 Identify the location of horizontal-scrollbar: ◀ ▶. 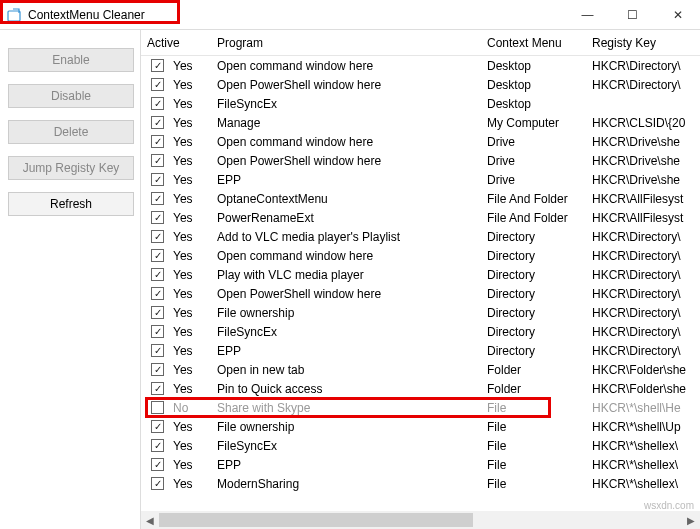
(420, 520).